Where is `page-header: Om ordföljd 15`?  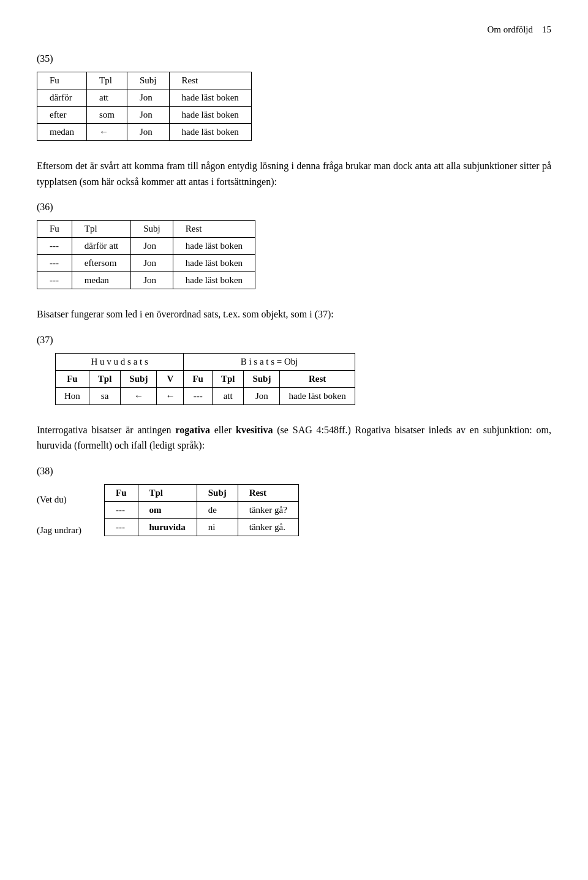
page-header: Om ordföljd 15 is located at coordinates (294, 29).